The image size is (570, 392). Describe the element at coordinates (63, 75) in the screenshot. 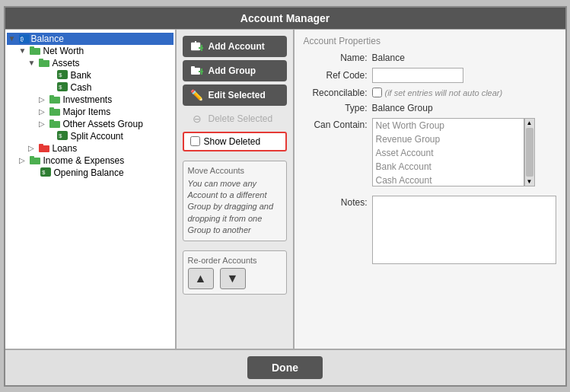

I see `account-icon-bank: $` at that location.